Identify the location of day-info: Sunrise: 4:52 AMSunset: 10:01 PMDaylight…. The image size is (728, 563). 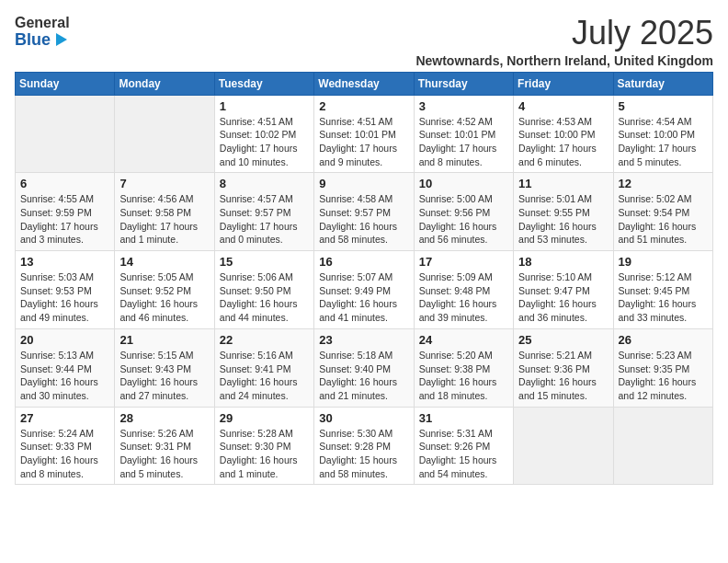
(463, 142).